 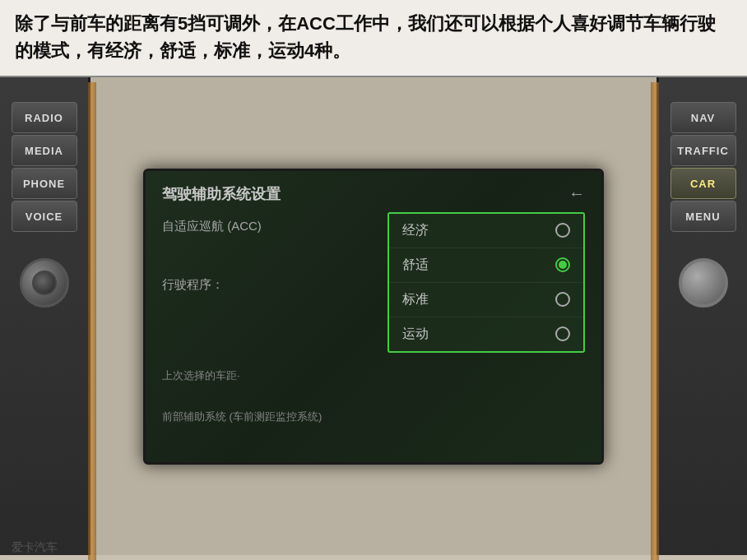 I want to click on option-economy-label: 经济, so click(x=415, y=230).